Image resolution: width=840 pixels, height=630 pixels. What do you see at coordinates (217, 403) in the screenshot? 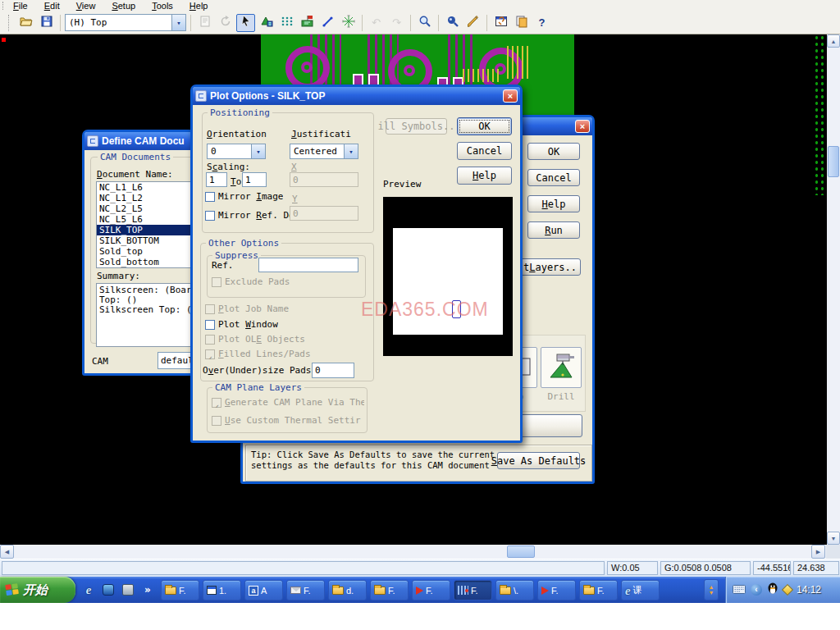
I see `generate-cam-checkbox: ✓` at bounding box center [217, 403].